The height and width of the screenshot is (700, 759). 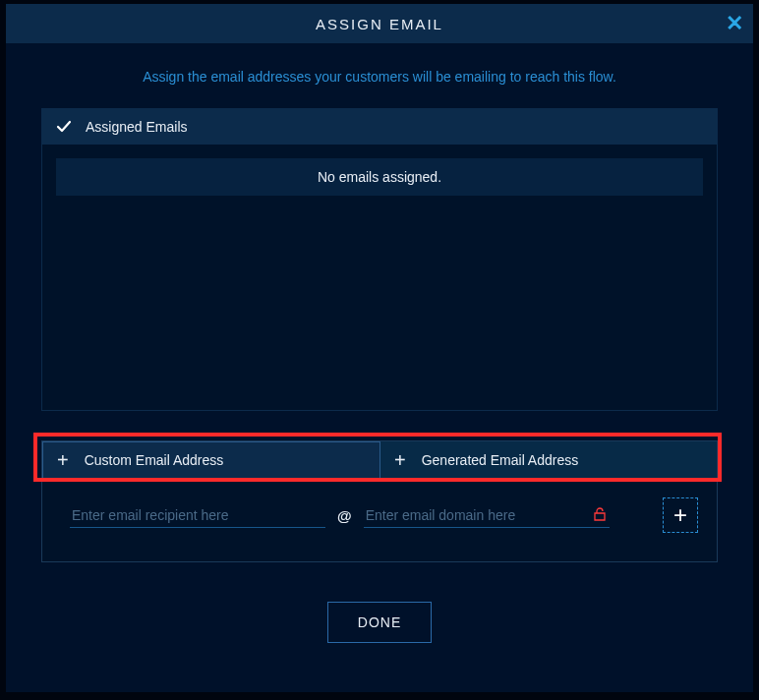 What do you see at coordinates (154, 460) in the screenshot?
I see `tab-label: Custom Email Address` at bounding box center [154, 460].